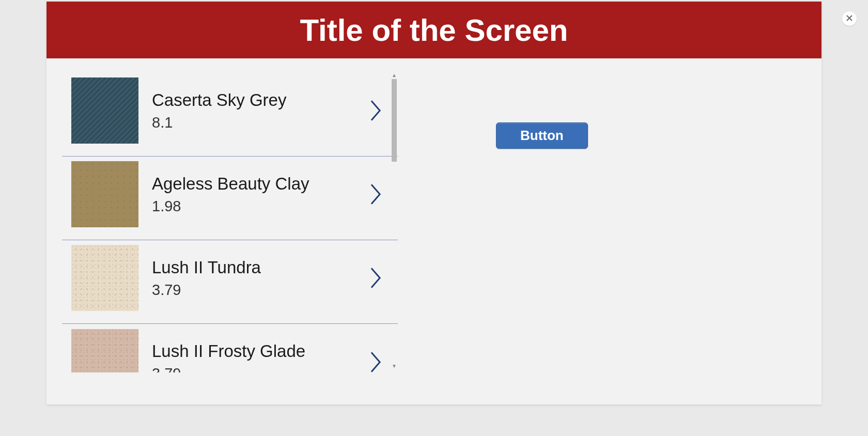 The height and width of the screenshot is (436, 868). Describe the element at coordinates (260, 184) in the screenshot. I see `product-name: Ageless Beauty Clay` at that location.